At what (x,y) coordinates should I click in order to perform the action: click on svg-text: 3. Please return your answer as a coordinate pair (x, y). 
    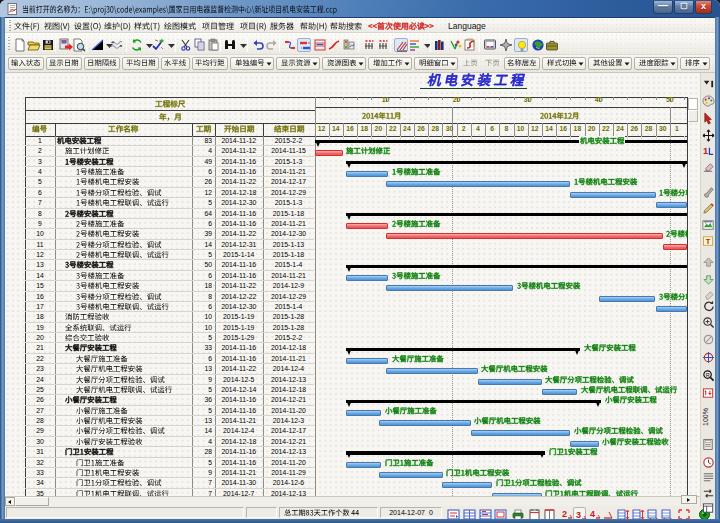
    Looking at the image, I should click on (578, 515).